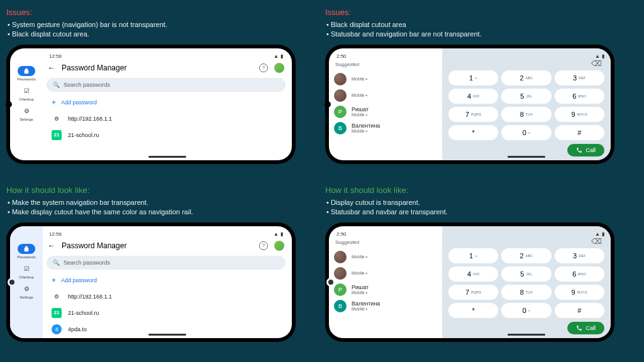 Image resolution: width=644 pixels, height=362 pixels. Describe the element at coordinates (18, 13) in the screenshot. I see `issues-heading: Issues` at that location.